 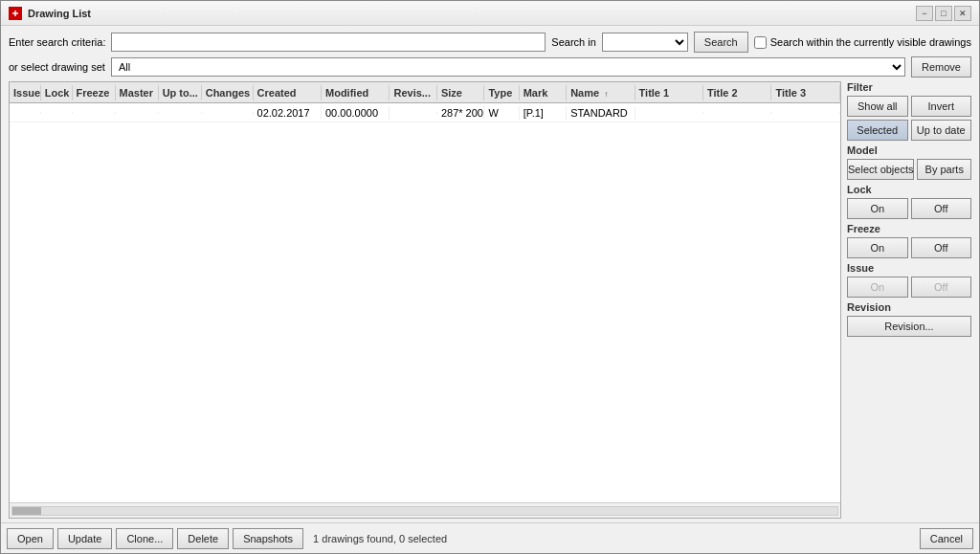 What do you see at coordinates (27, 511) in the screenshot?
I see `scrollbar-thumb` at bounding box center [27, 511].